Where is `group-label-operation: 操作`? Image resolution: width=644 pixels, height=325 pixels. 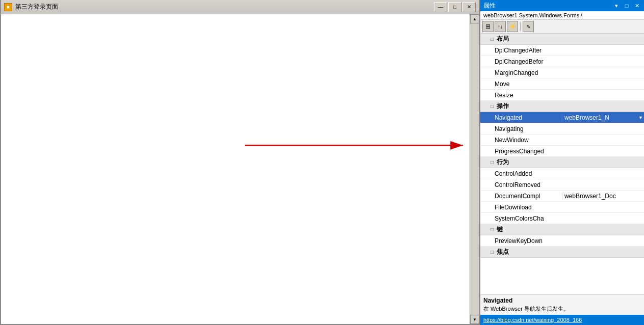
group-label-operation: 操作 is located at coordinates (503, 106).